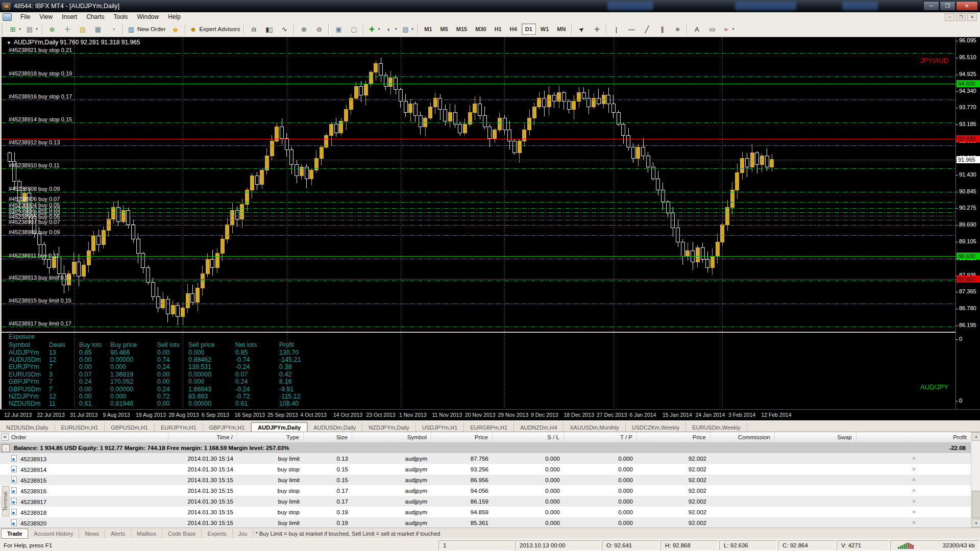 This screenshot has height=551, width=980. Describe the element at coordinates (95, 17) in the screenshot. I see `menu-charts: Charts` at that location.